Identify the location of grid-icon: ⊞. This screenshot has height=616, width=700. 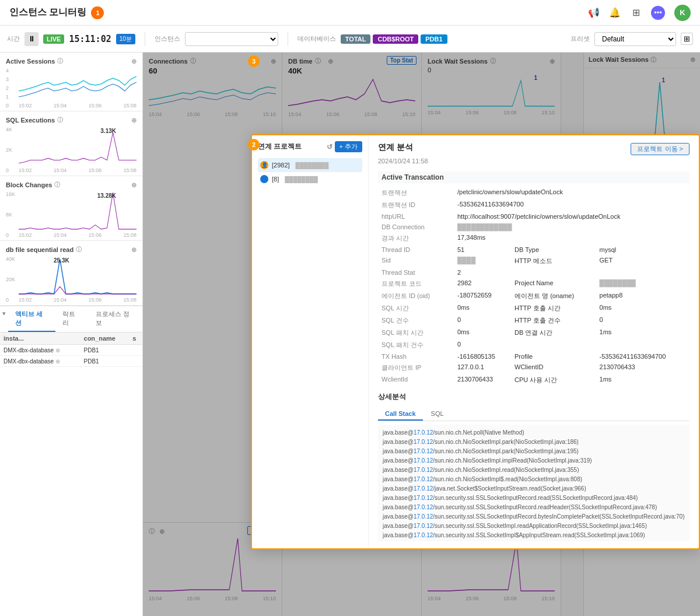
(636, 13).